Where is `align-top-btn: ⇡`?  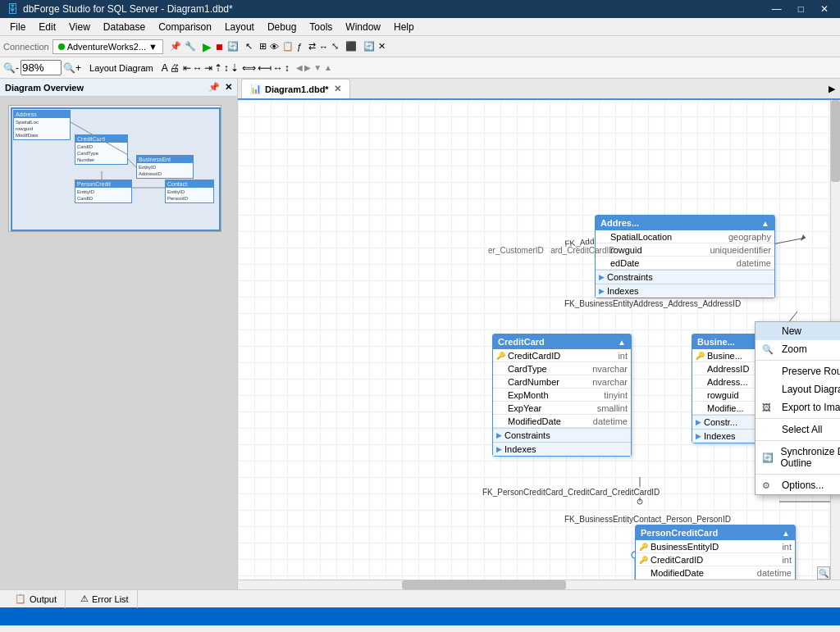 align-top-btn: ⇡ is located at coordinates (218, 68).